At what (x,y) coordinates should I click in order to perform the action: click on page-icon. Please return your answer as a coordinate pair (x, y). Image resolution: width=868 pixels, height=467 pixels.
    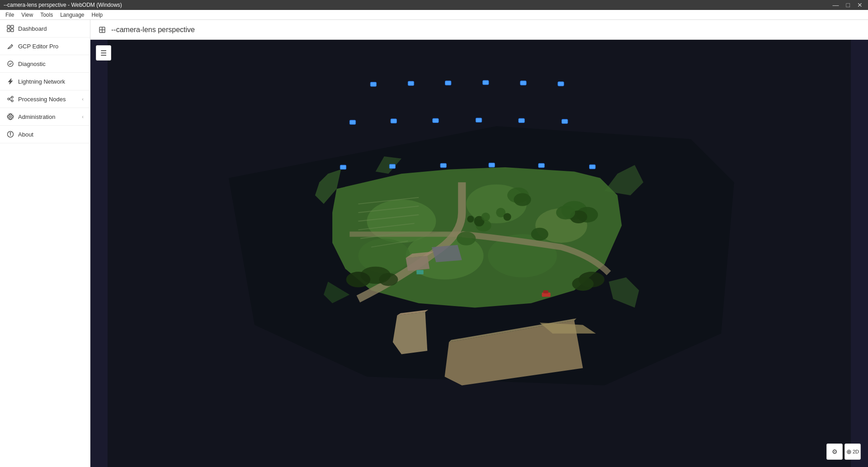
    Looking at the image, I should click on (102, 30).